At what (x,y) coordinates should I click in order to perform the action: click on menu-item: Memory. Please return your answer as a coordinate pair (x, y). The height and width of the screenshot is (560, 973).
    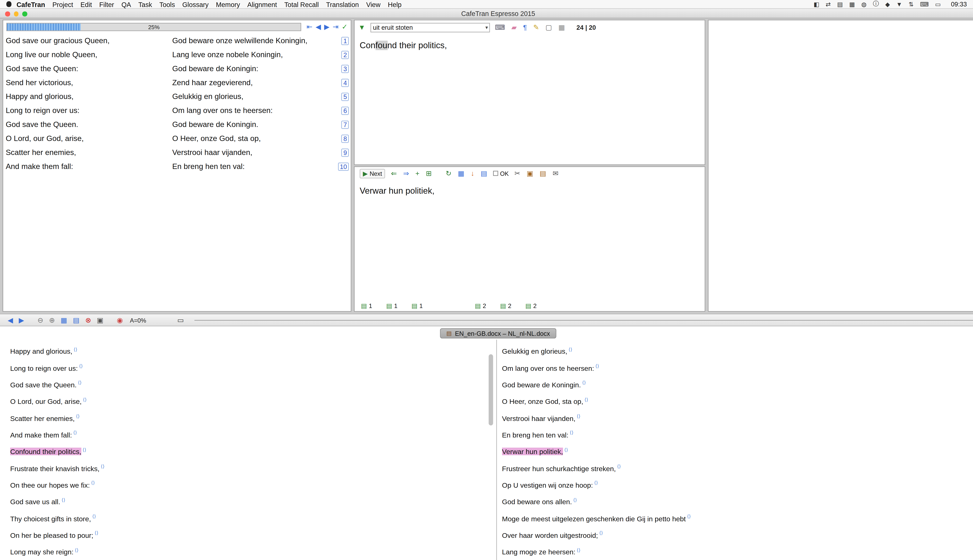
    Looking at the image, I should click on (228, 4).